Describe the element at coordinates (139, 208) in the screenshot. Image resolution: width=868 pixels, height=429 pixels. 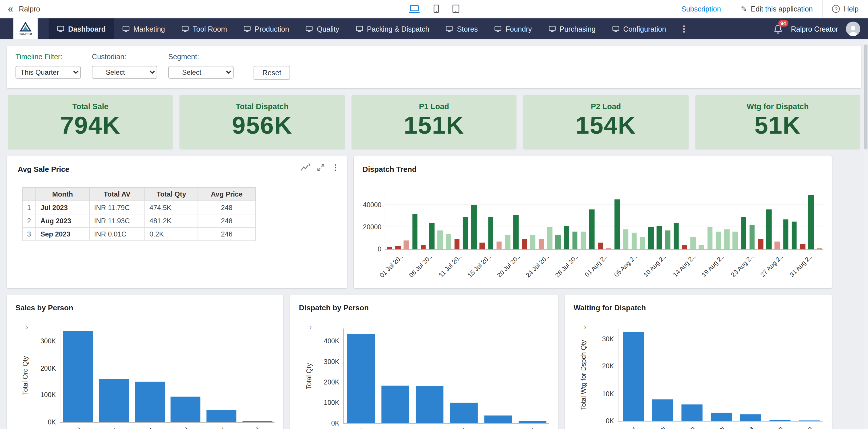
I see `table-row: 1Jul 2023INR 11.79C474.5K248` at that location.